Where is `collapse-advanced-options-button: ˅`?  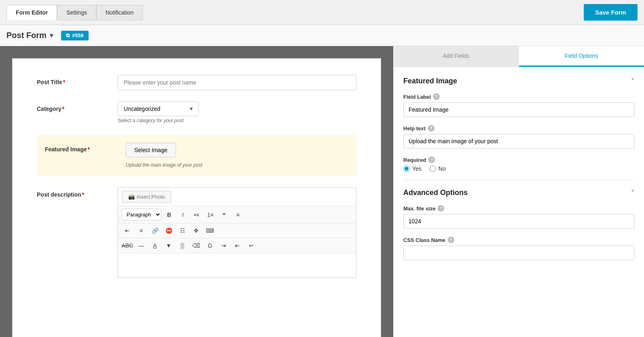
collapse-advanced-options-button: ˅ is located at coordinates (633, 193).